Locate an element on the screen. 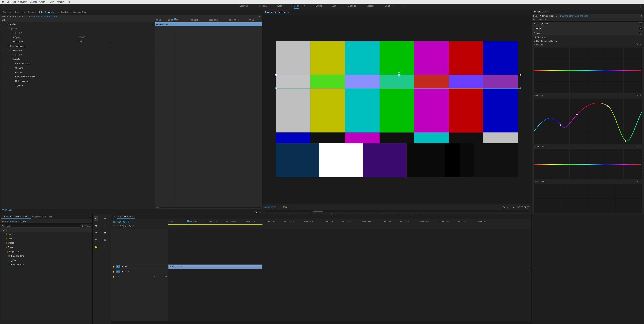 This screenshot has height=324, width=644. menu-view: View is located at coordinates (52, 2).